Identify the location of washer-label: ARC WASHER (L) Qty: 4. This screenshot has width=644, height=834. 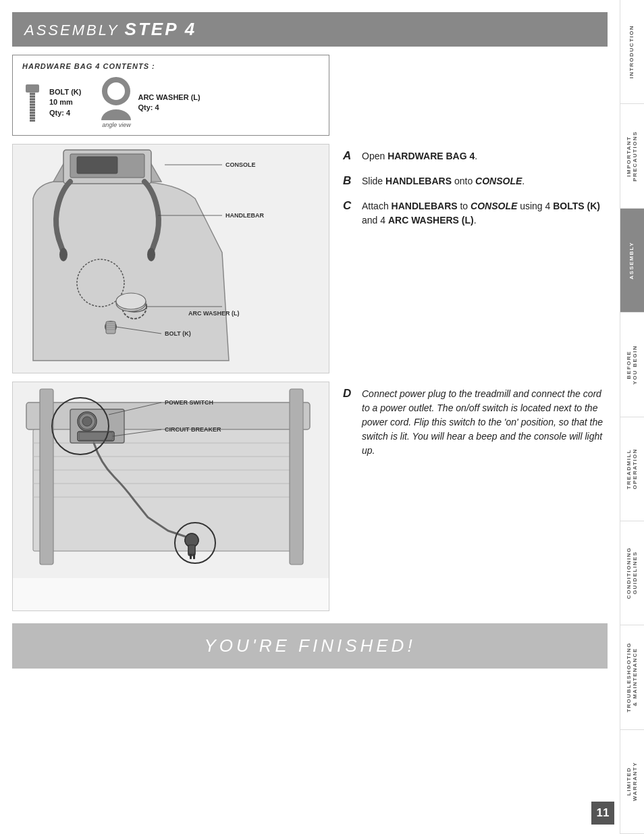
(169, 103).